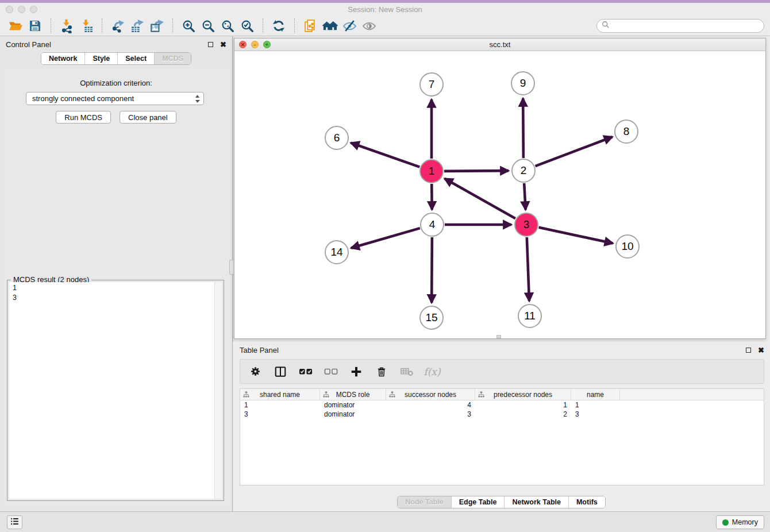 The height and width of the screenshot is (532, 770). Describe the element at coordinates (118, 26) in the screenshot. I see `export-network-icon` at that location.